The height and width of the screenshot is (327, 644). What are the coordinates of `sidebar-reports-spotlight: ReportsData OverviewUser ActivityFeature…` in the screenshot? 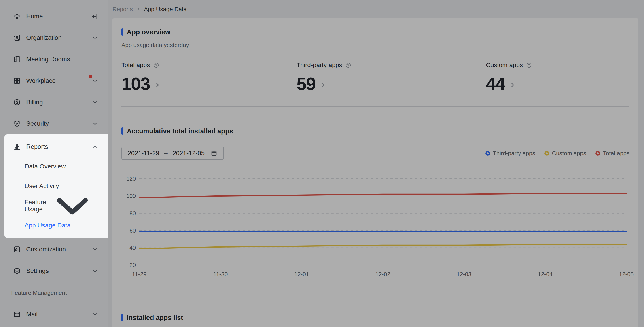 It's located at (56, 186).